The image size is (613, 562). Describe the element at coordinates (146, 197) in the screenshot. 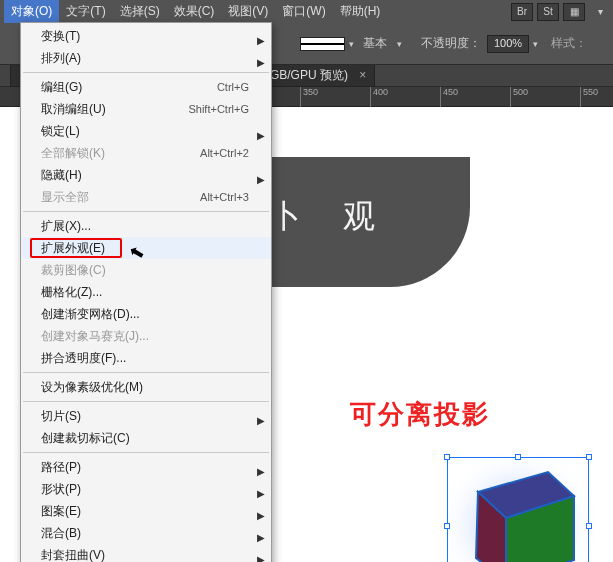

I see `menu-item: 显示全部Alt+Ctrl+3` at that location.